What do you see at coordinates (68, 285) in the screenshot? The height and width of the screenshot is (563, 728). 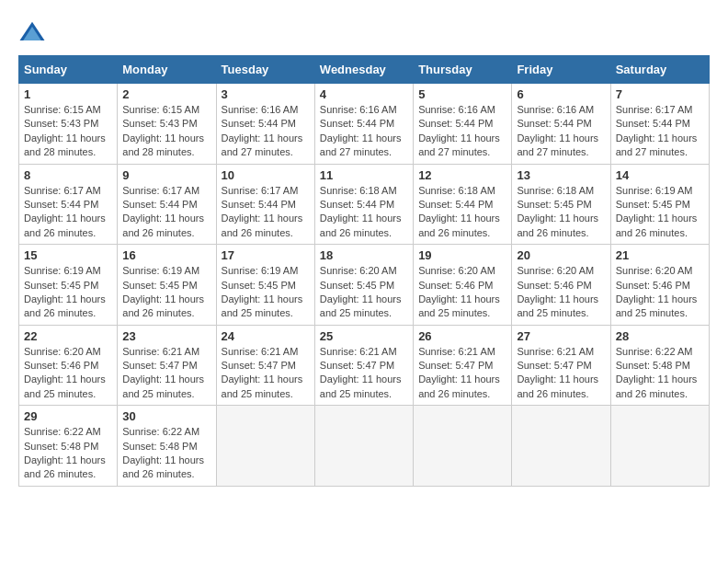 I see `calendar-cell: 15 Sunrise: 6:19 AM Sunset: 5:45 PM Dayl…` at bounding box center [68, 285].